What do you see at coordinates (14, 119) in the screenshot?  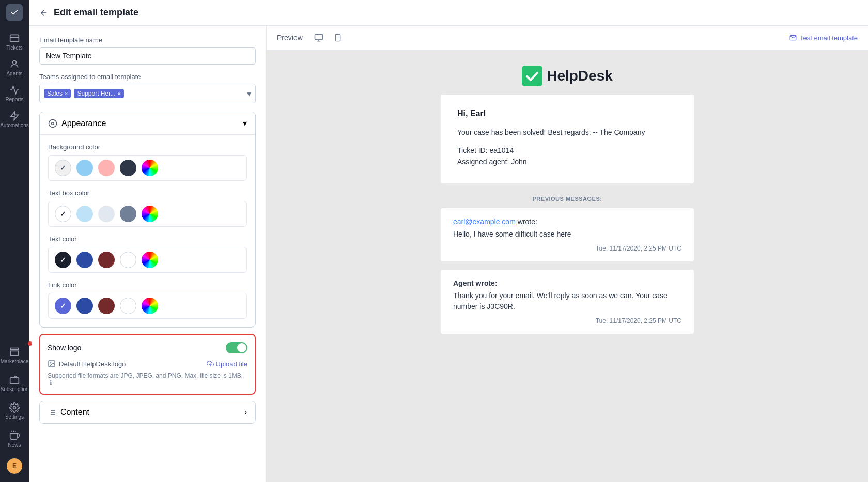 I see `sidebar-item-automations: Automations` at bounding box center [14, 119].